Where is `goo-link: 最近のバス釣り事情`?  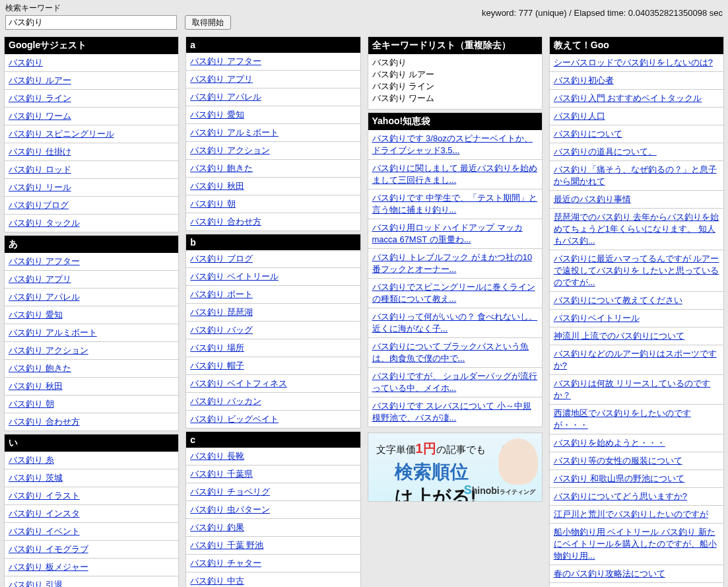
goo-link: 最近のバス釣り事情 is located at coordinates (593, 199).